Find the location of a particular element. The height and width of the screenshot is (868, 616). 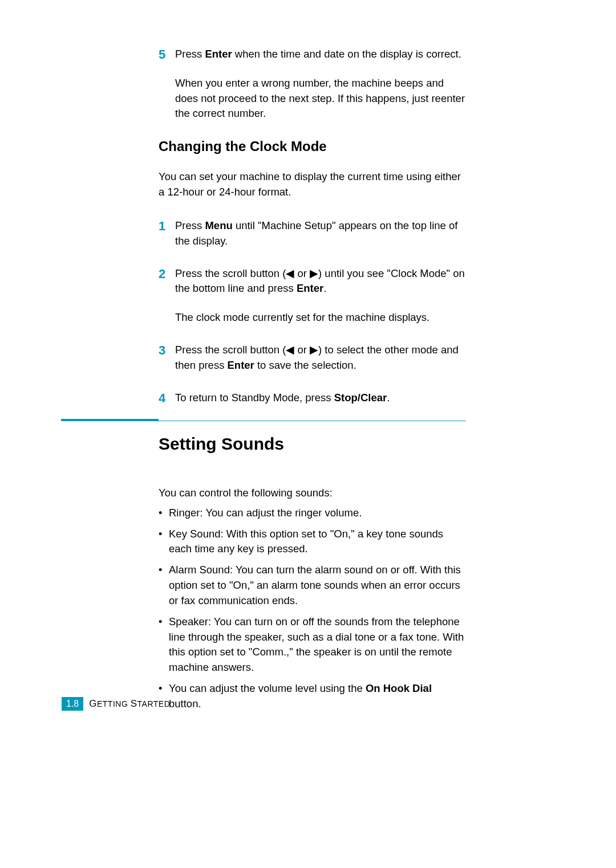

step-number: 1 is located at coordinates (167, 234).